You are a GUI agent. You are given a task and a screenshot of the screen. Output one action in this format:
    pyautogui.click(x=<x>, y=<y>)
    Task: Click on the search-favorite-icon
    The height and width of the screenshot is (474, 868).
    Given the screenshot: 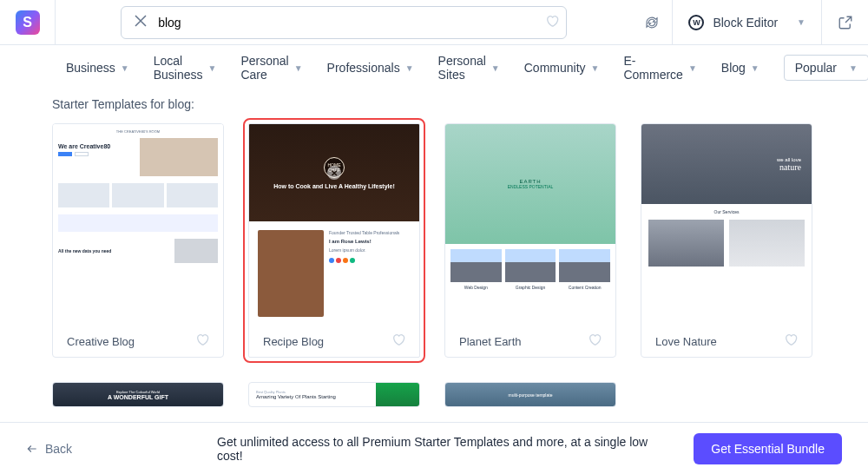 What is the action you would take?
    pyautogui.click(x=552, y=23)
    